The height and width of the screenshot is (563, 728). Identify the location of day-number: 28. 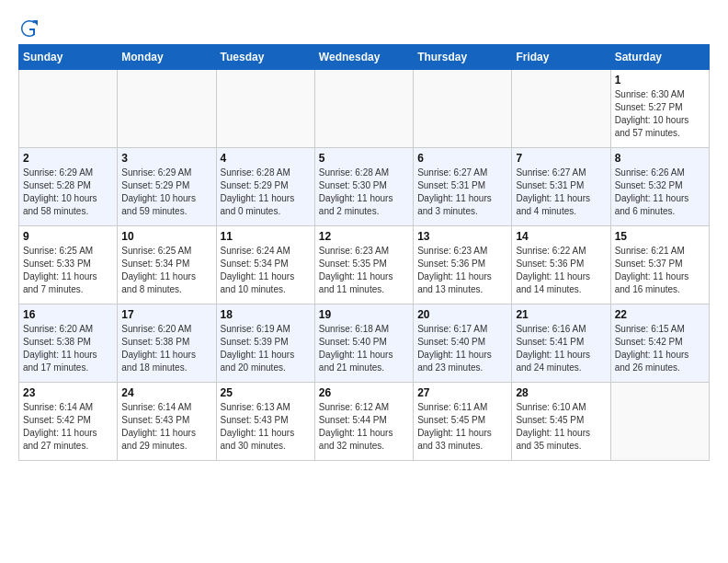
(561, 393).